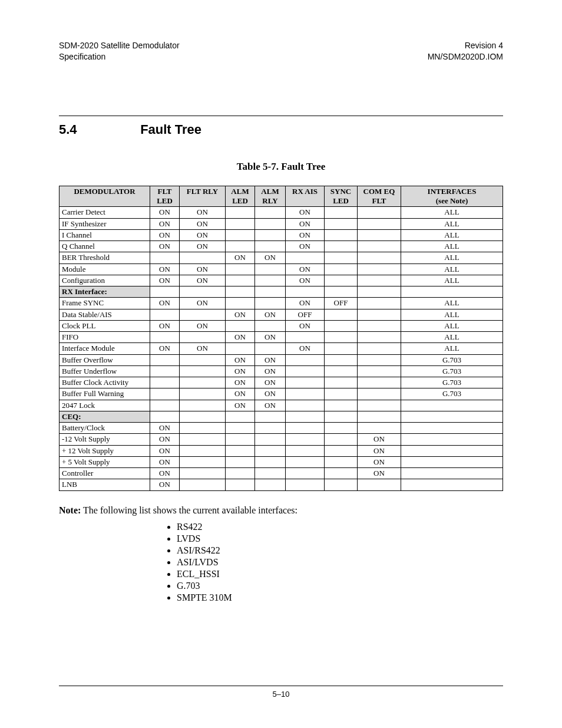  Describe the element at coordinates (70, 510) in the screenshot. I see `note-label: Note:` at that location.